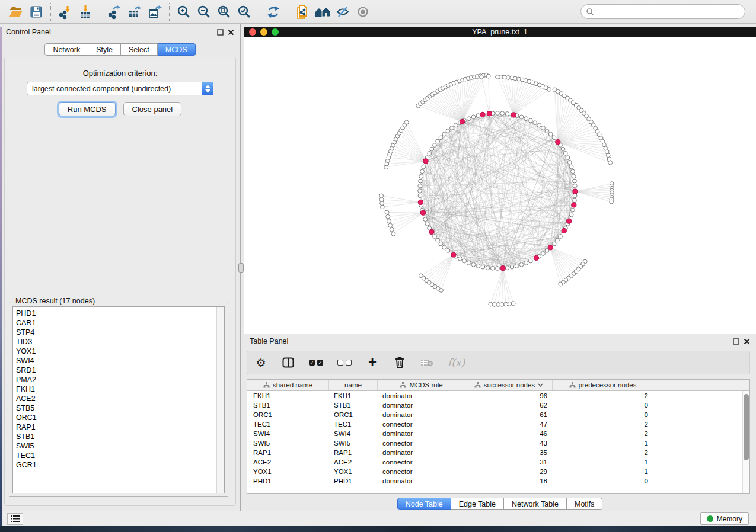 This screenshot has width=756, height=532. I want to click on table-row: ACE2ACE2connector311, so click(498, 462).